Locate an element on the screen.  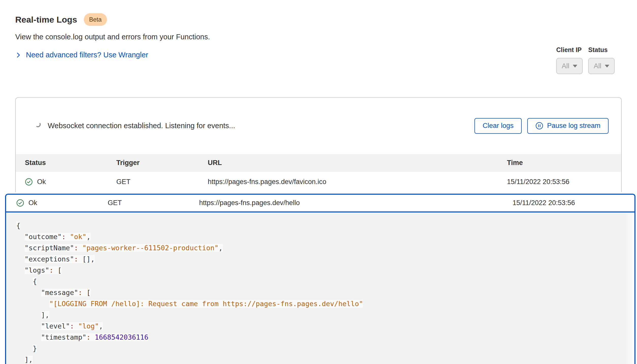
json-line: "outcome": "ok", is located at coordinates (318, 237).